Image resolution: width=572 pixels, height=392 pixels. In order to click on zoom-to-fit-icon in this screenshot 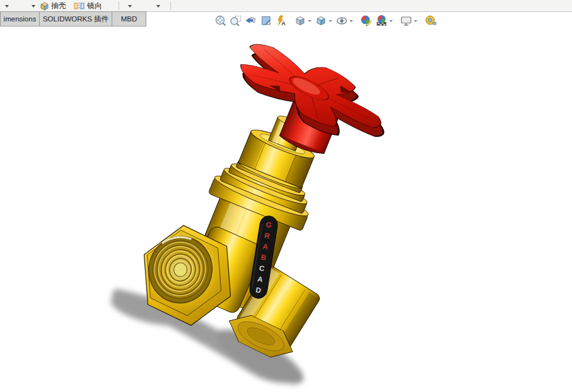, I will do `click(221, 21)`.